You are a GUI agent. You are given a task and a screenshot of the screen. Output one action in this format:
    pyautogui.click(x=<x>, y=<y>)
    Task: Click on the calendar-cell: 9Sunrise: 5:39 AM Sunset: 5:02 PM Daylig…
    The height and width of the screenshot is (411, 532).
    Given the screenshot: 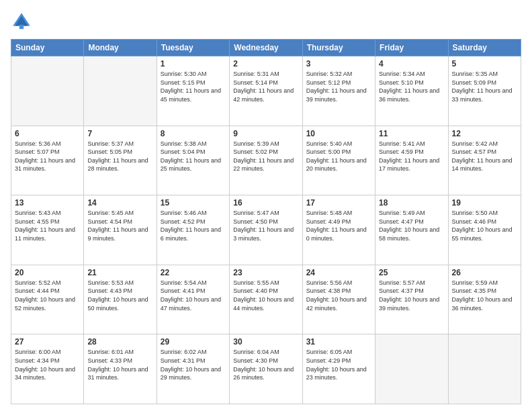 What is the action you would take?
    pyautogui.click(x=266, y=161)
    